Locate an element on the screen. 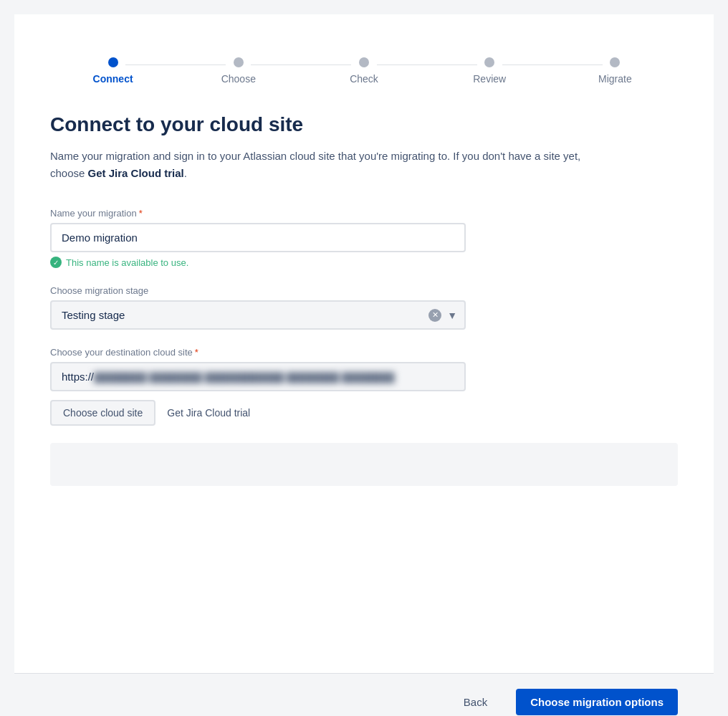  validation-message: ✓ This name is available to use. is located at coordinates (258, 262).